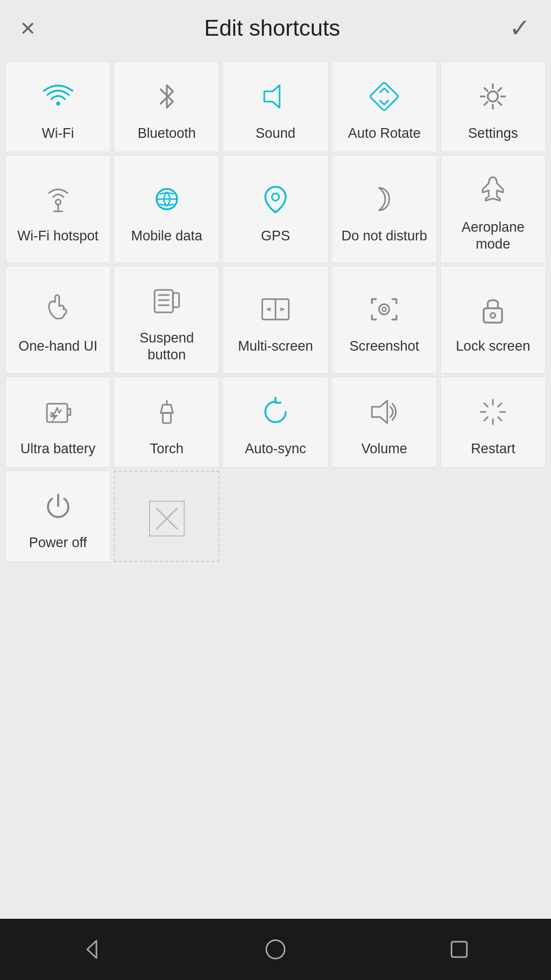 The width and height of the screenshot is (551, 980). I want to click on empty-icon, so click(167, 519).